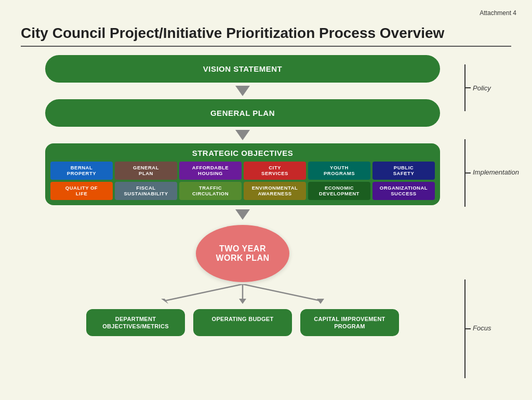 Image resolution: width=532 pixels, height=400 pixels. I want to click on spread-arrow-svg, so click(243, 295).